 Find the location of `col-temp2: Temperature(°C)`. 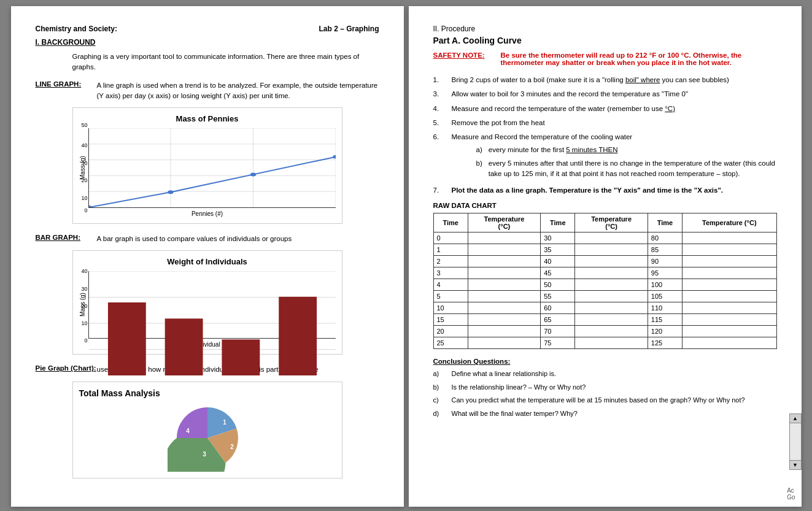

col-temp2: Temperature(°C) is located at coordinates (611, 223).